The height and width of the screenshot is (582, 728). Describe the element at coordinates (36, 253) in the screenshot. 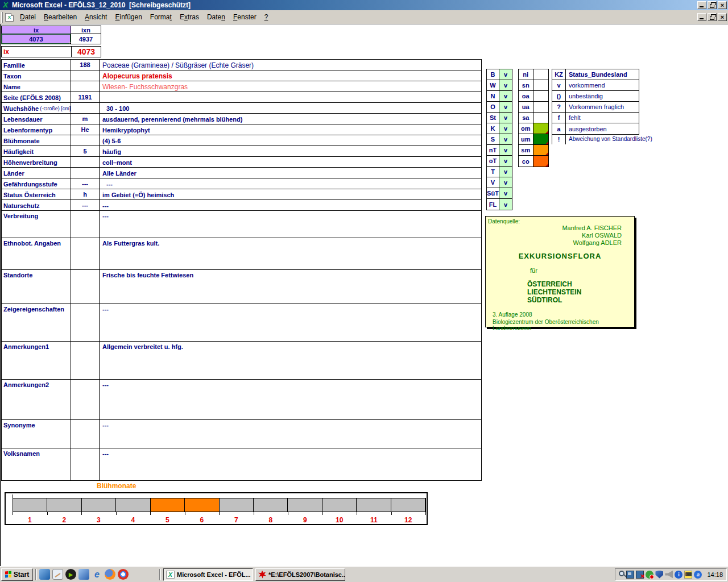

I see `field-label: Ethnobot. Angaben` at that location.